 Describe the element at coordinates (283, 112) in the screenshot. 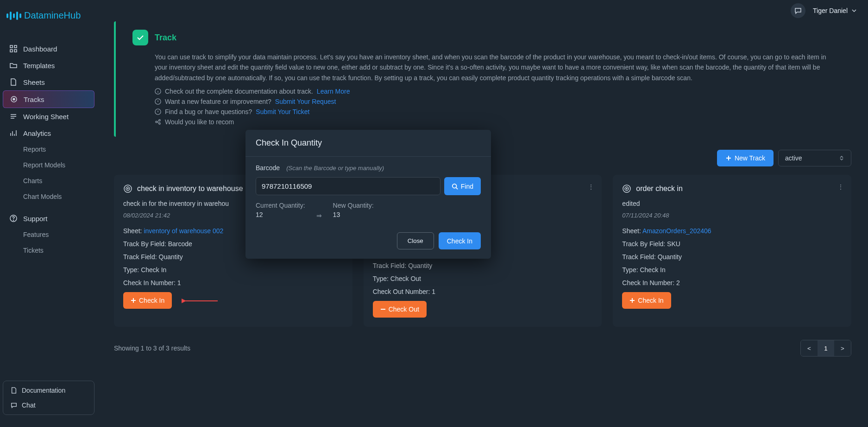

I see `submit-ticket-link: Submit Your Ticket` at that location.